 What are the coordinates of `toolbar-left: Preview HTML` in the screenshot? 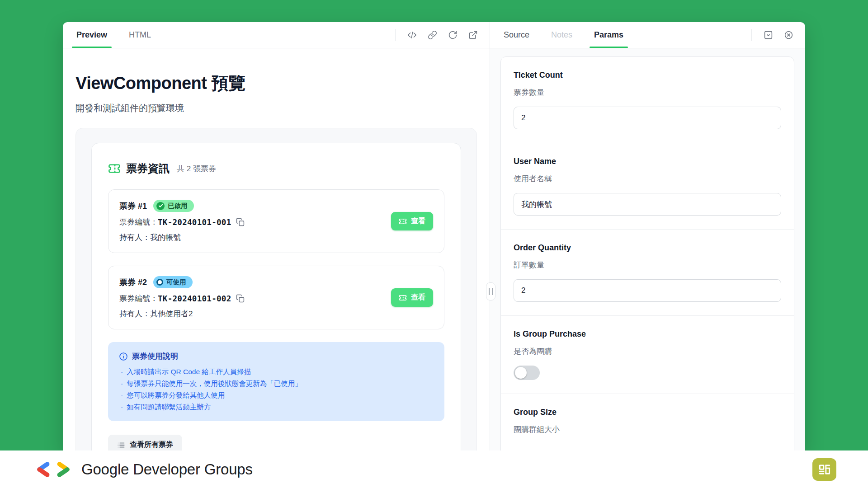 It's located at (277, 35).